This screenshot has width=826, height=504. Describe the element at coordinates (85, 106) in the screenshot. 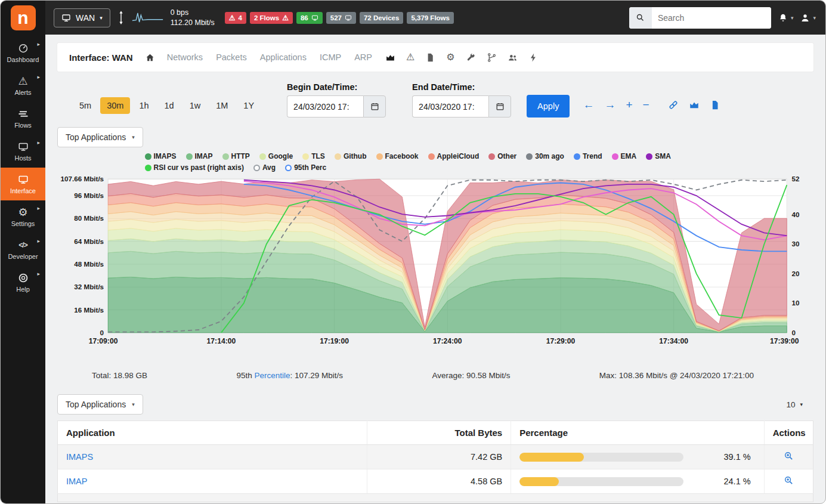

I see `time-range-5m: 5m` at that location.